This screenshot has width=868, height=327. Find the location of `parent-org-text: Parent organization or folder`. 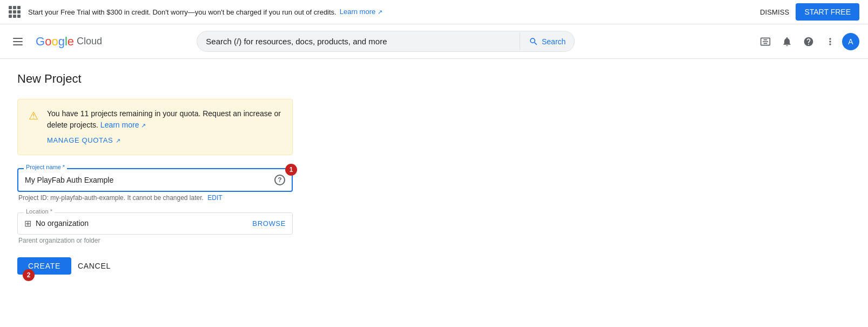

parent-org-text: Parent organization or folder is located at coordinates (155, 241).